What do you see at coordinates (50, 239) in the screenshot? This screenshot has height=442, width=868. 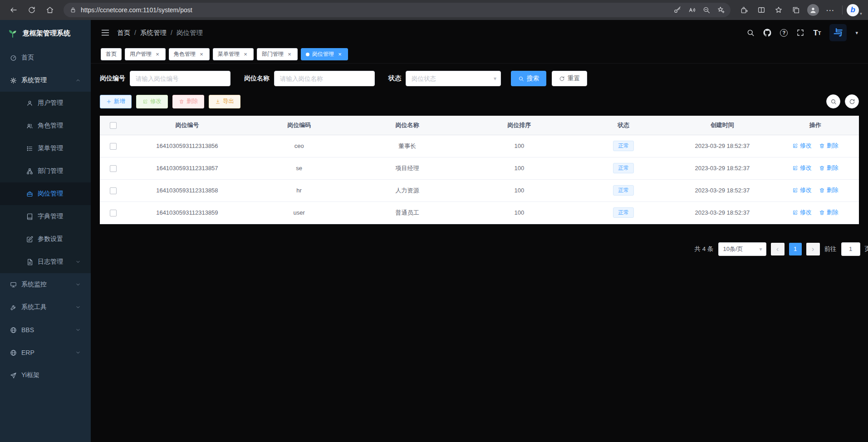 I see `sidebar-item-label: 参数设置` at bounding box center [50, 239].